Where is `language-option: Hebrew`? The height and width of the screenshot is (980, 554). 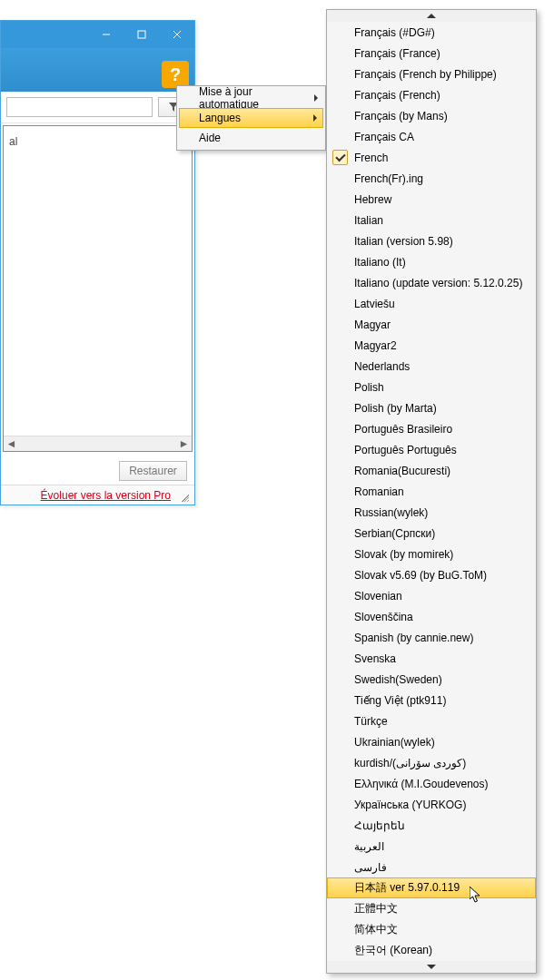
language-option: Hebrew is located at coordinates (431, 200).